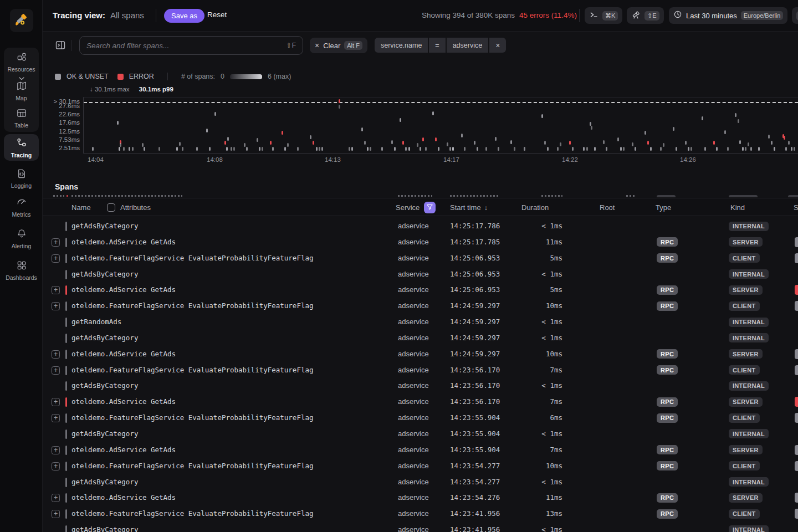  What do you see at coordinates (469, 208) in the screenshot?
I see `column-header-start-time: Start time↓` at bounding box center [469, 208].